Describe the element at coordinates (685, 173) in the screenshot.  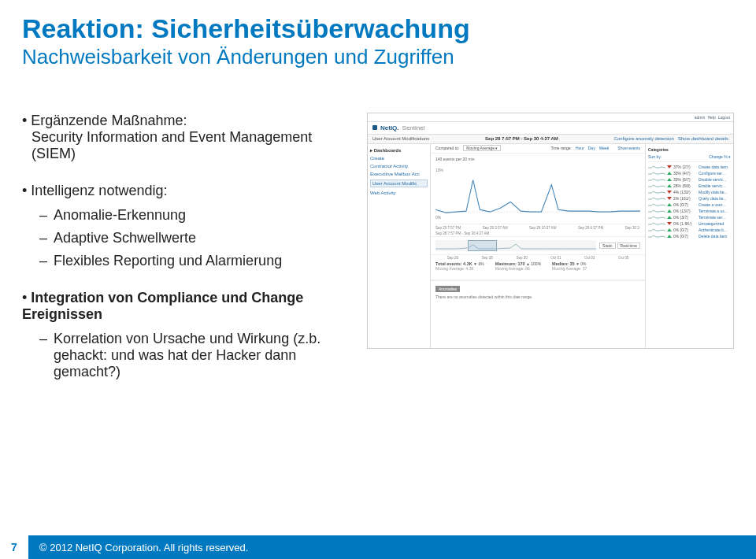
I see `category-pct: 33% (4/7)` at that location.